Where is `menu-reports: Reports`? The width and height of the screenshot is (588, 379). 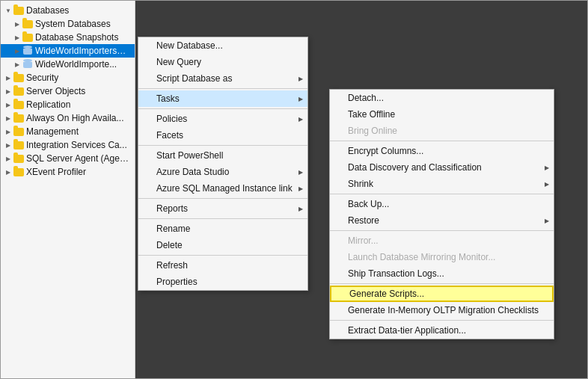 menu-reports: Reports is located at coordinates (223, 209).